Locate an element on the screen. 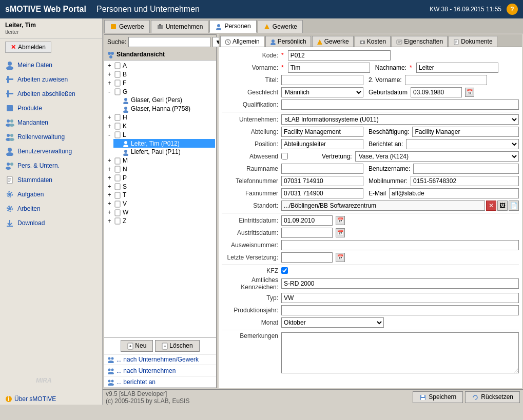 The height and width of the screenshot is (420, 523). help-button: ? is located at coordinates (512, 9).